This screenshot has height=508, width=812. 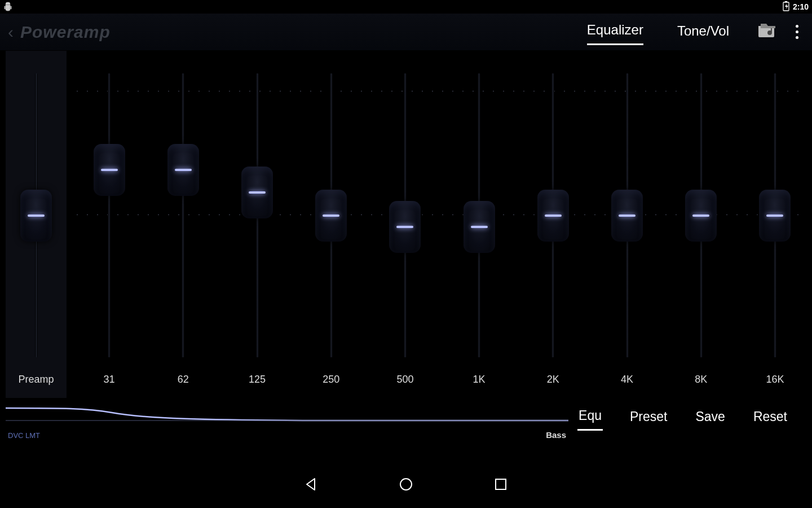 I want to click on band-label-16K: 16K, so click(x=775, y=379).